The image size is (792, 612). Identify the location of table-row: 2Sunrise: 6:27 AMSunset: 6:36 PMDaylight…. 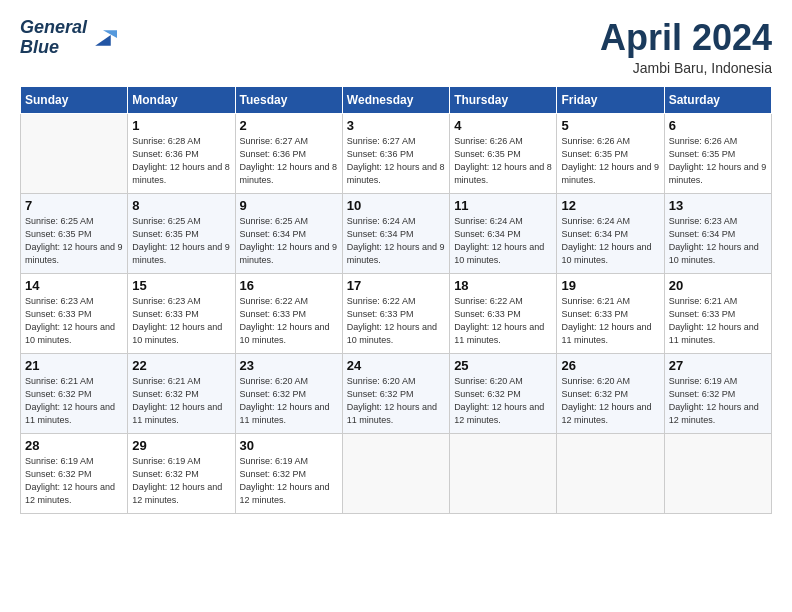
(288, 153).